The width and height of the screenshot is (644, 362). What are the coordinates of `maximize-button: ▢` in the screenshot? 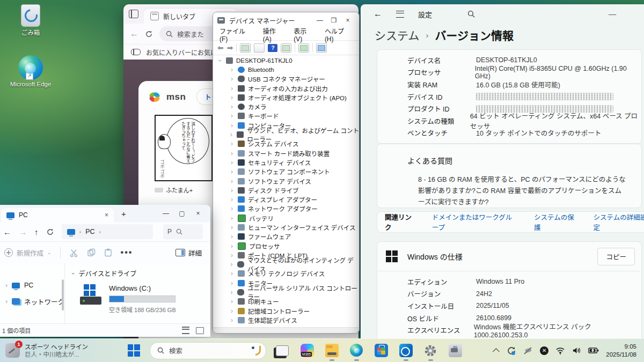 It's located at (182, 213).